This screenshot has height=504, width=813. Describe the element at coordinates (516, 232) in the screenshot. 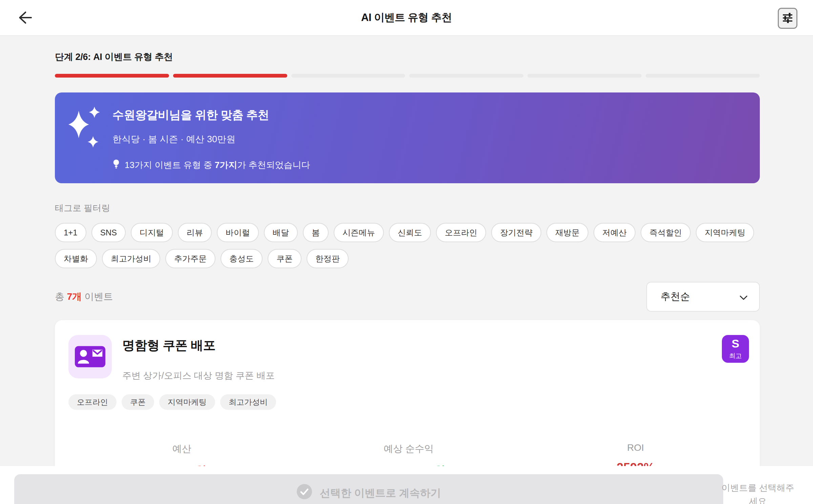

I see `tag-chip: 장기전략` at that location.